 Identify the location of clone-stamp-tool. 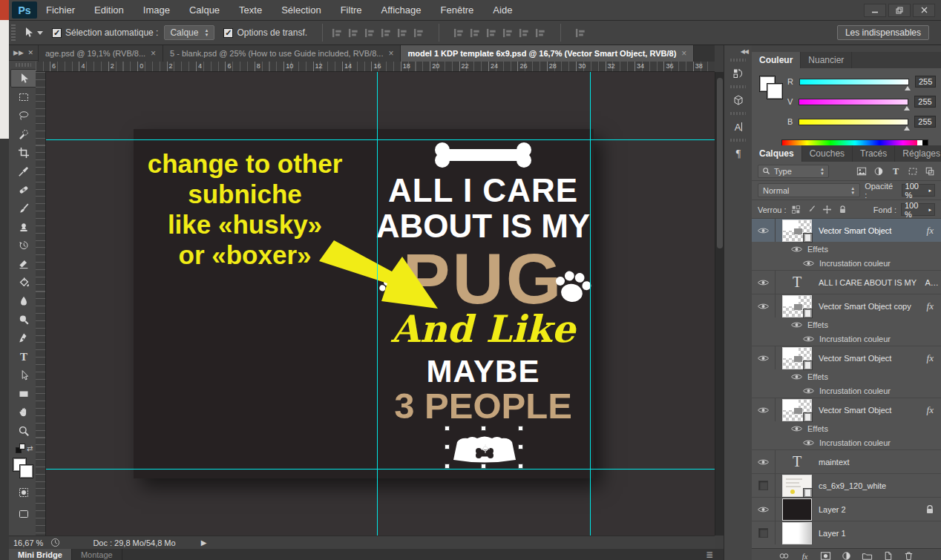
(24, 227).